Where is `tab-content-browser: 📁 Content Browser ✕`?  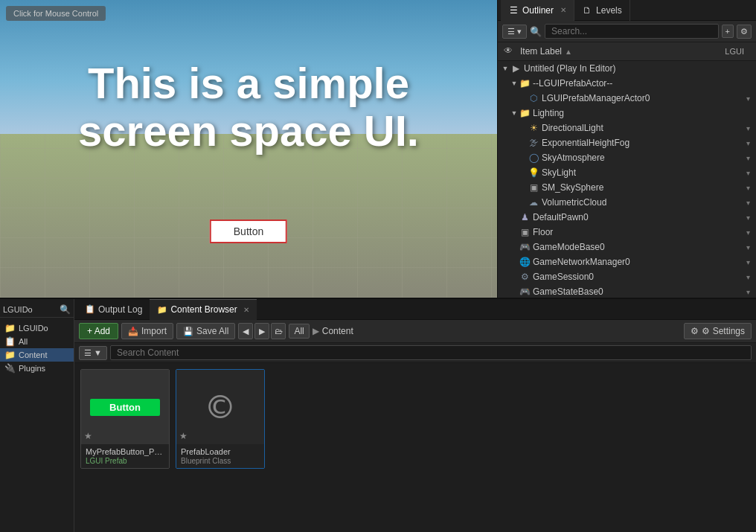
tab-content-browser: 📁 Content Browser ✕ is located at coordinates (202, 310).